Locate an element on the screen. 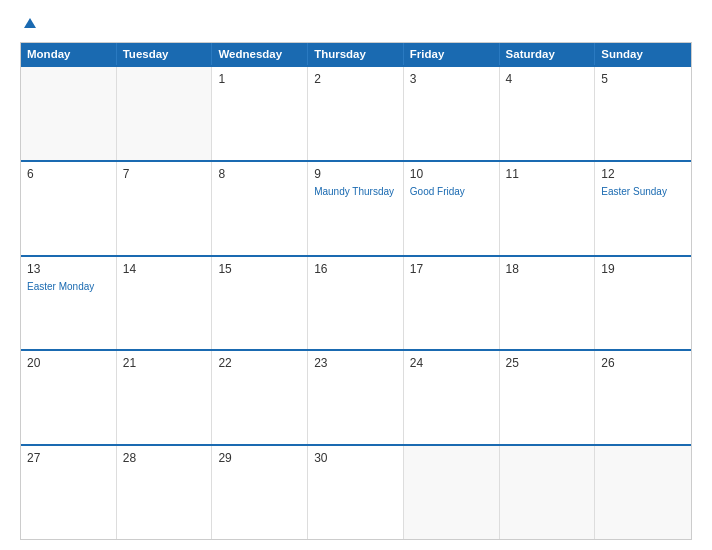 This screenshot has height=550, width=712. weekday-header-wednesday: Wednesday is located at coordinates (260, 54).